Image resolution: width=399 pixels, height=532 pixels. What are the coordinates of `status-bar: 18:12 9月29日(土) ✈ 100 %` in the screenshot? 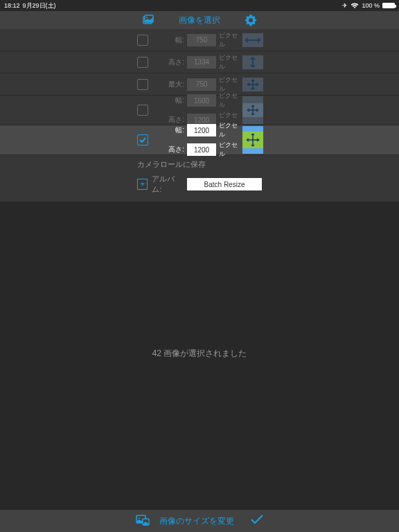 It's located at (200, 6).